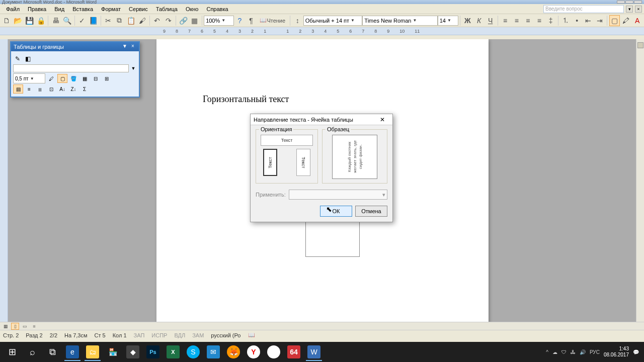 This screenshot has height=362, width=644. Describe the element at coordinates (252, 21) in the screenshot. I see `show-codes-icon: ¶` at that location.